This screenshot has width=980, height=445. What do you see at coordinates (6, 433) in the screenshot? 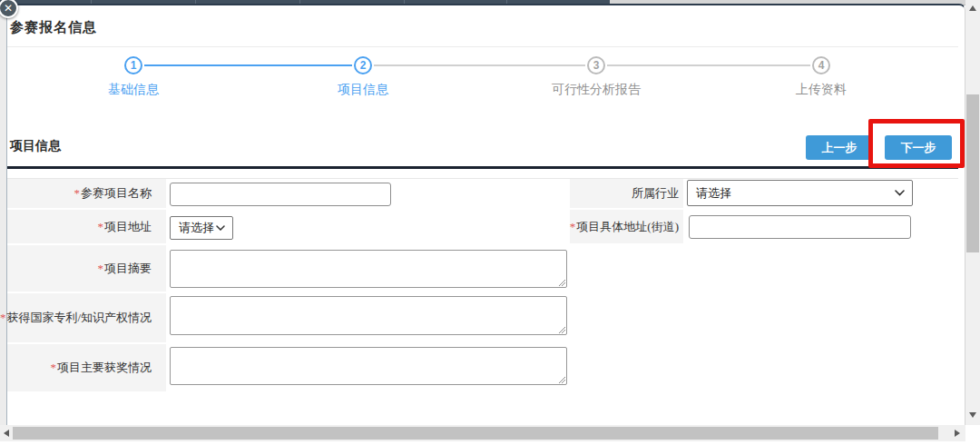
I see `scroll-left-icon` at bounding box center [6, 433].